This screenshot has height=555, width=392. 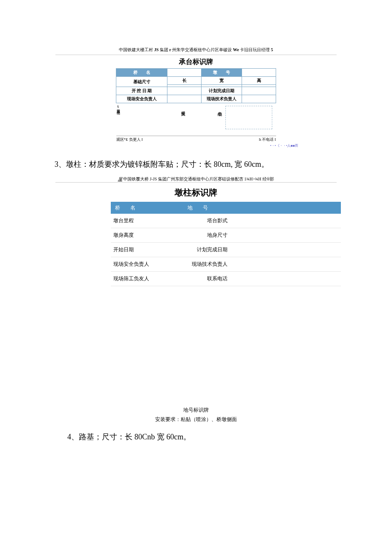 What do you see at coordinates (196, 81) in the screenshot?
I see `table-row: 基础尺寸 长 宽 高` at bounding box center [196, 81].